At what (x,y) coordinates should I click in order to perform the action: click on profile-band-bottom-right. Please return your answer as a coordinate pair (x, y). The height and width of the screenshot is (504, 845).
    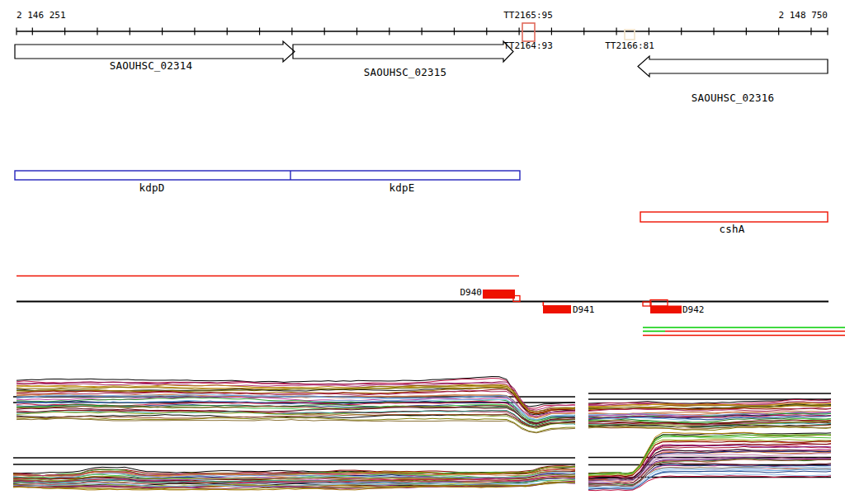
    Looking at the image, I should click on (710, 461).